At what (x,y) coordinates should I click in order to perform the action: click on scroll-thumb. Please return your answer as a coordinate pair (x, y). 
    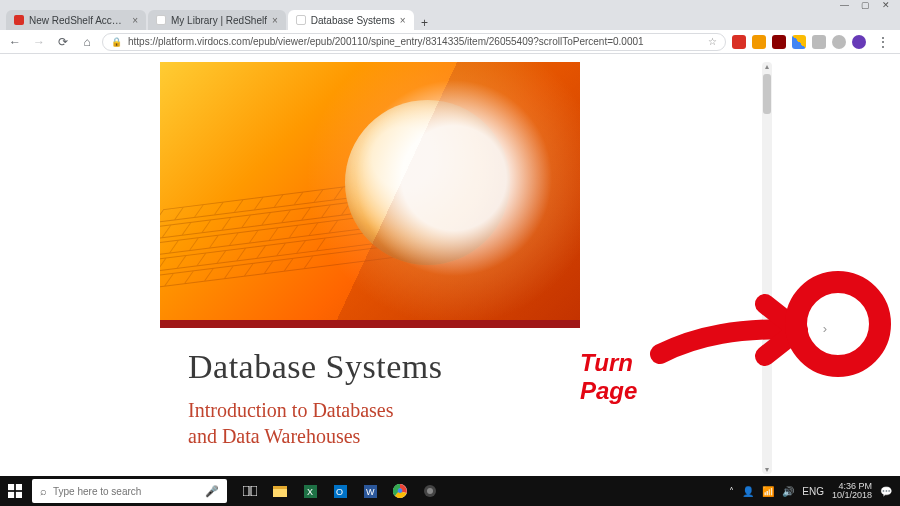
    Looking at the image, I should click on (767, 94).